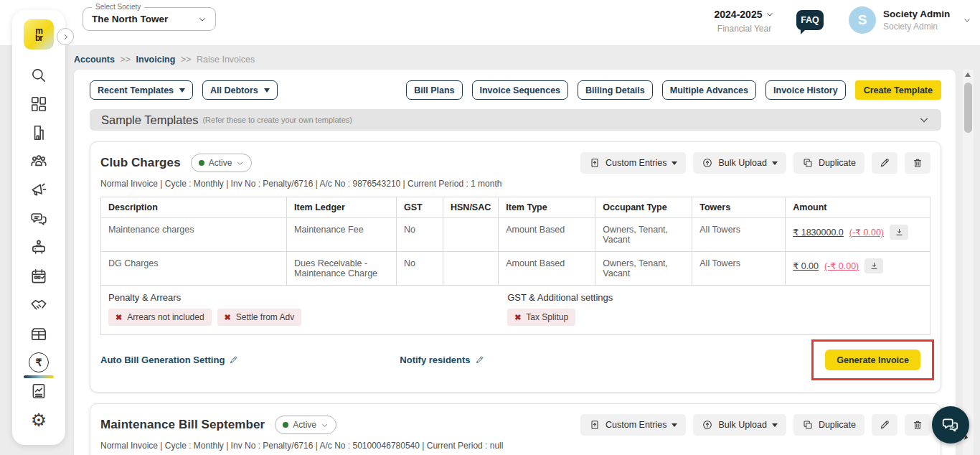 The width and height of the screenshot is (980, 455). I want to click on breadcrumb-accounts: Accounts, so click(95, 60).